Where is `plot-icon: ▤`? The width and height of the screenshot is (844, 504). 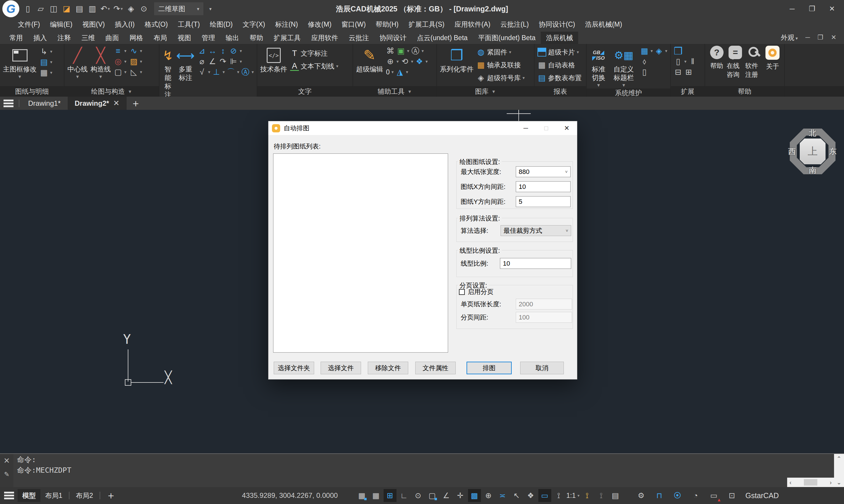
plot-icon: ▤ is located at coordinates (80, 9).